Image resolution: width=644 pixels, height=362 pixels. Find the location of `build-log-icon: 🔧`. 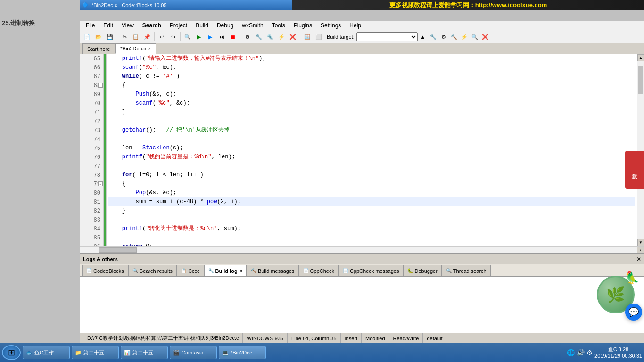

build-log-icon: 🔧 is located at coordinates (211, 271).